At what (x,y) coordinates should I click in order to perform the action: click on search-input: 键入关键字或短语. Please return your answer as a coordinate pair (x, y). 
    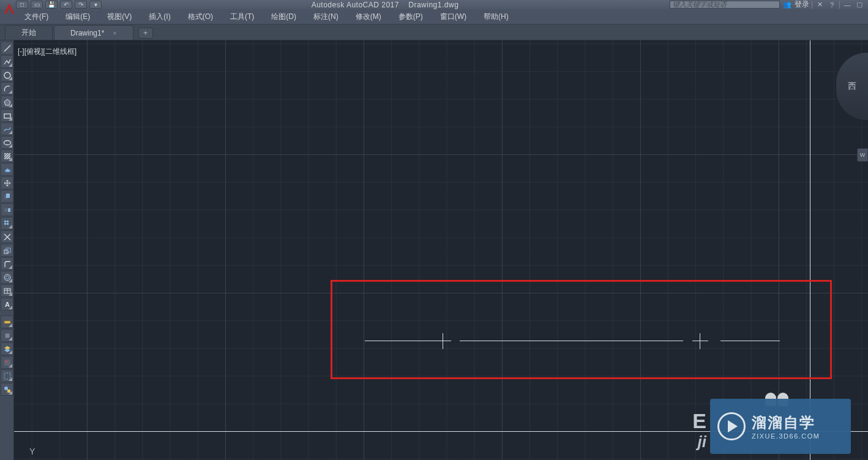
    Looking at the image, I should click on (725, 5).